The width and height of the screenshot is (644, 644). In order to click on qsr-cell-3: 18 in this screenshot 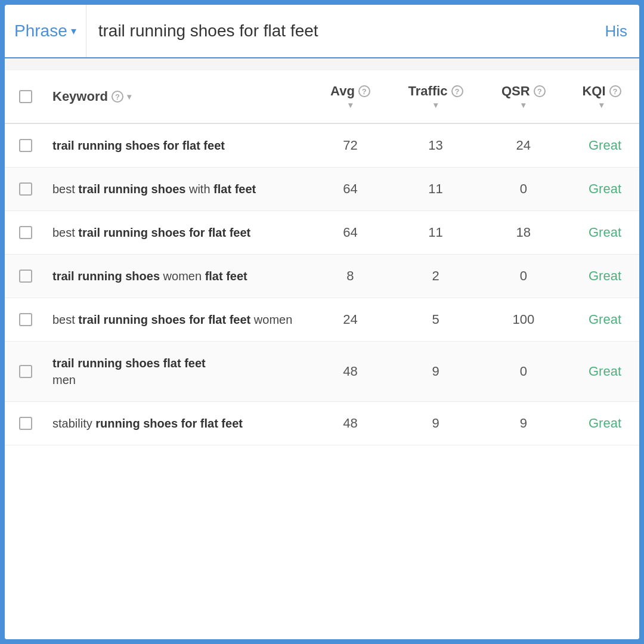, I will do `click(524, 233)`.